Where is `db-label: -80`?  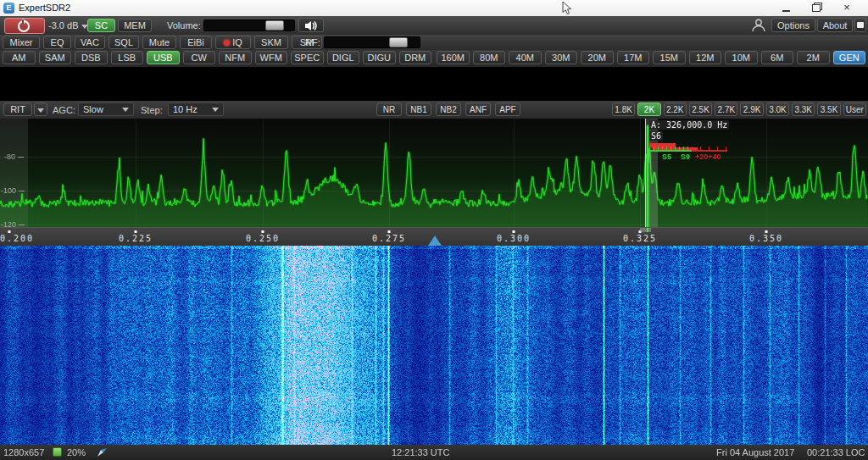 db-label: -80 is located at coordinates (14, 157).